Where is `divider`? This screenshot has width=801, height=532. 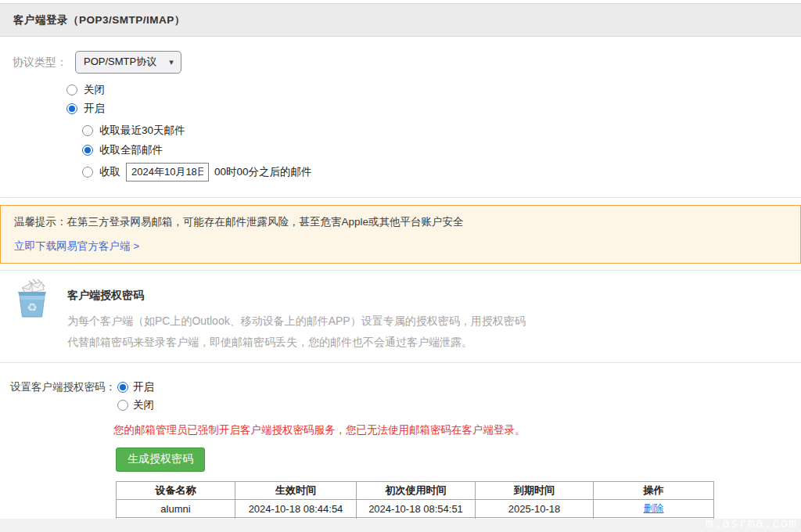 divider is located at coordinates (400, 197).